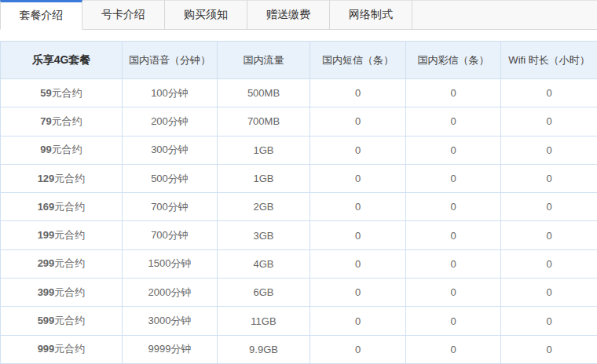  Describe the element at coordinates (298, 264) in the screenshot. I see `table-row: 299元合约 1500分钟 4GB 0 0 0` at that location.